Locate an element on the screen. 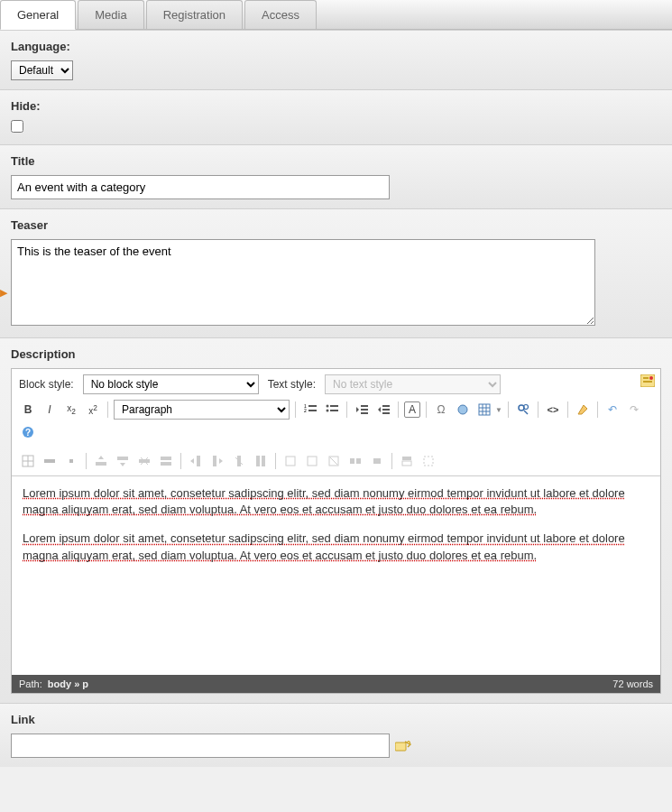 This screenshot has height=812, width=672. row-delete-button is located at coordinates (144, 461).